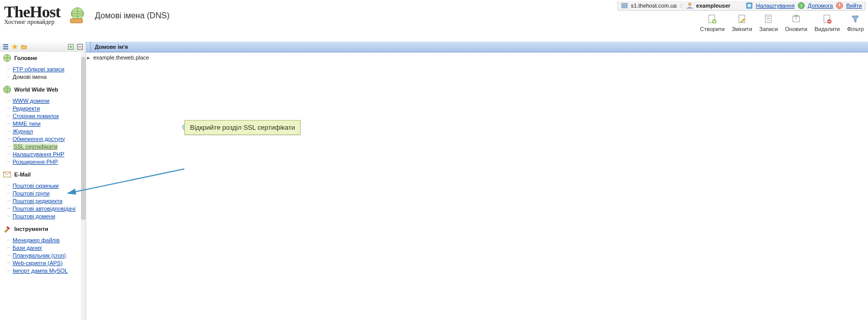  Describe the element at coordinates (36, 147) in the screenshot. I see `sidebar-item-label: SSL сертифікати` at that location.